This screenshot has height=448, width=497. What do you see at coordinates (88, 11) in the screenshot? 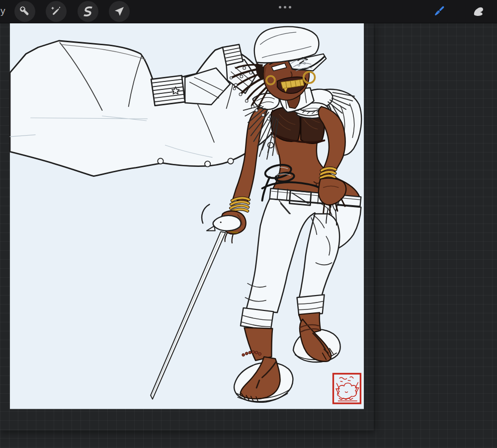
I see `selection-button` at bounding box center [88, 11].